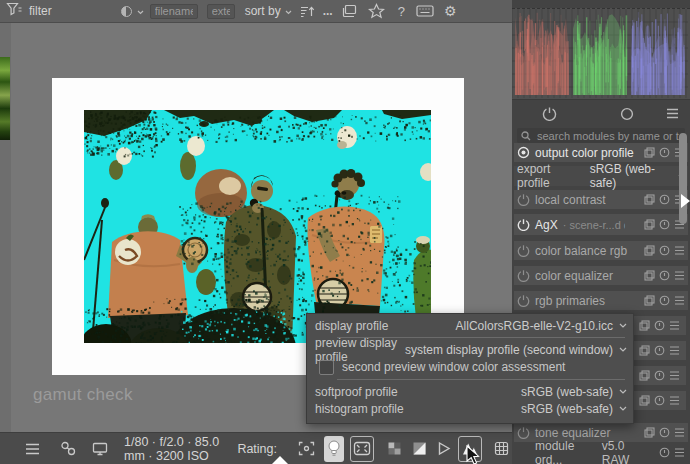 This screenshot has width=690, height=464. What do you see at coordinates (140, 11) in the screenshot?
I see `chevron-down-icon` at bounding box center [140, 11].